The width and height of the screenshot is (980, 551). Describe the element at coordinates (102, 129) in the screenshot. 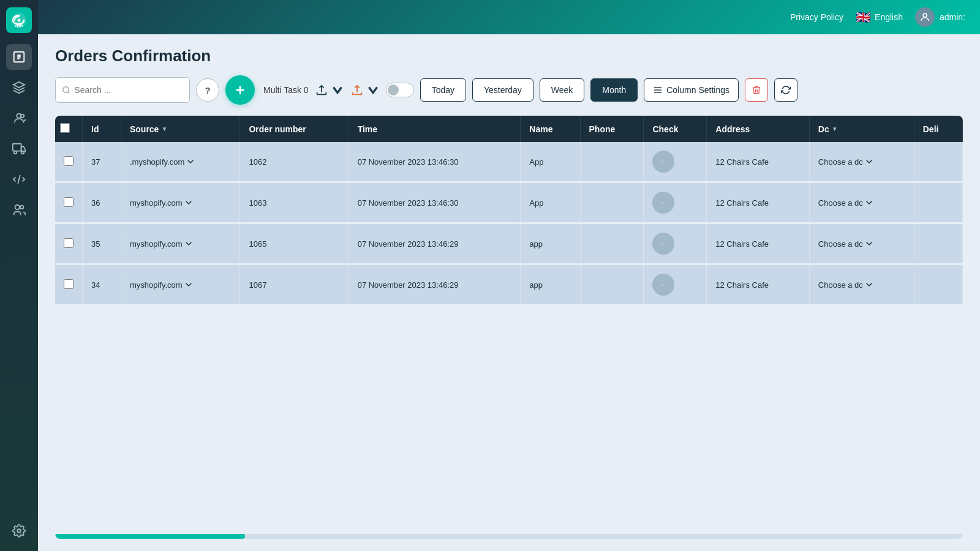

I see `id-header: Id` at that location.